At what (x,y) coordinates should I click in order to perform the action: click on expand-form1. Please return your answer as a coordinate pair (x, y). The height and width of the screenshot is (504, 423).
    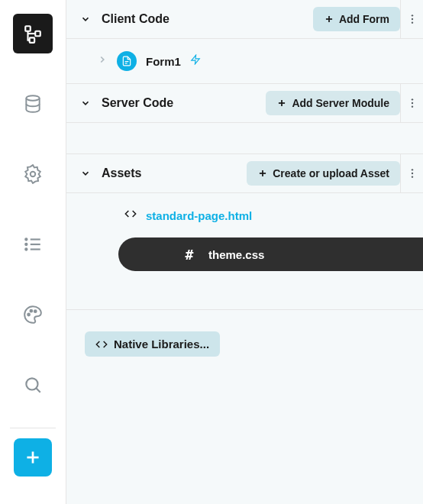
    Looking at the image, I should click on (102, 61).